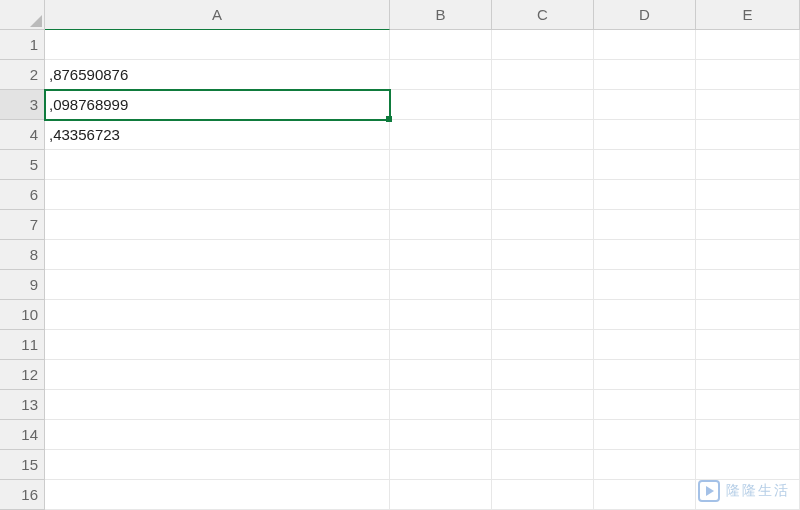  Describe the element at coordinates (441, 285) in the screenshot. I see `cell-B9` at that location.